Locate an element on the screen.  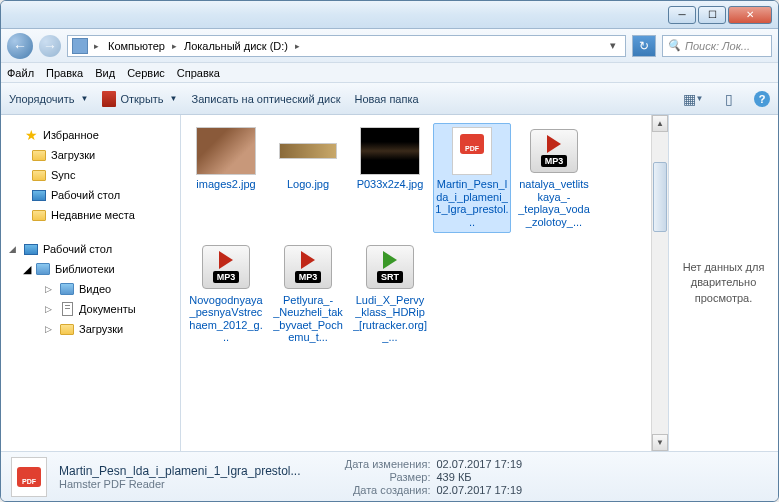
navbar: ← → ▸ Компьютер ▸ Локальный диск (D:) ▸ … is located at coordinates (390, 46).